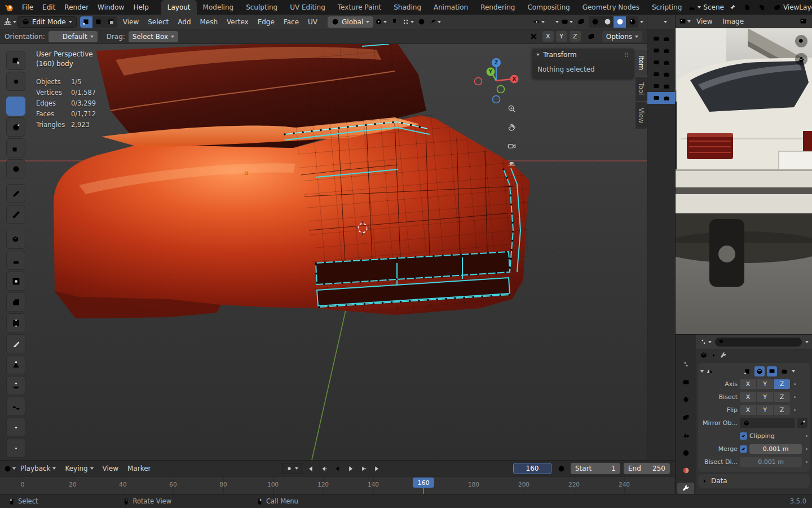  Describe the element at coordinates (723, 355) in the screenshot. I see `wrench-icon` at that location.